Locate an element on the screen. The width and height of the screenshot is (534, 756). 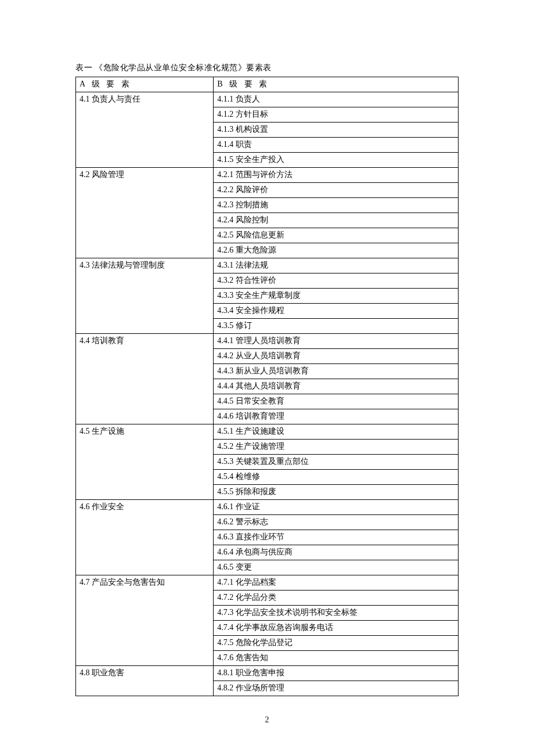
b-level-cell: 4.6.1 作业证 is located at coordinates (336, 507).